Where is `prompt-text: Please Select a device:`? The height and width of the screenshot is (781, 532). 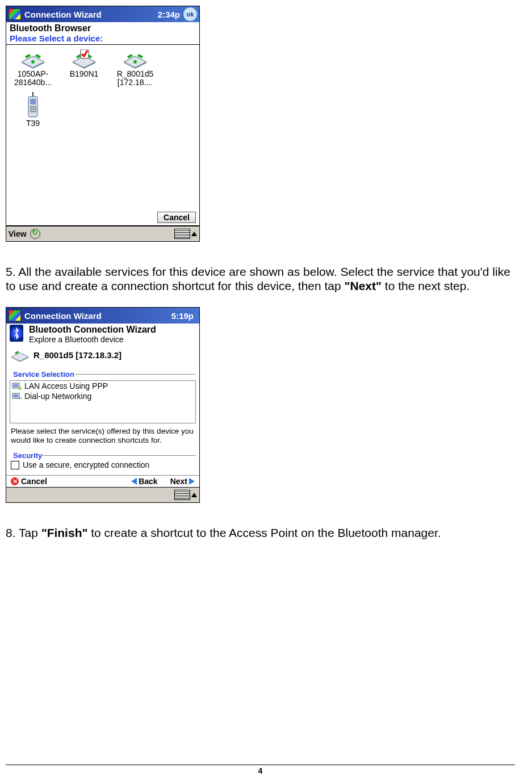
prompt-text: Please Select a device: is located at coordinates (103, 39).